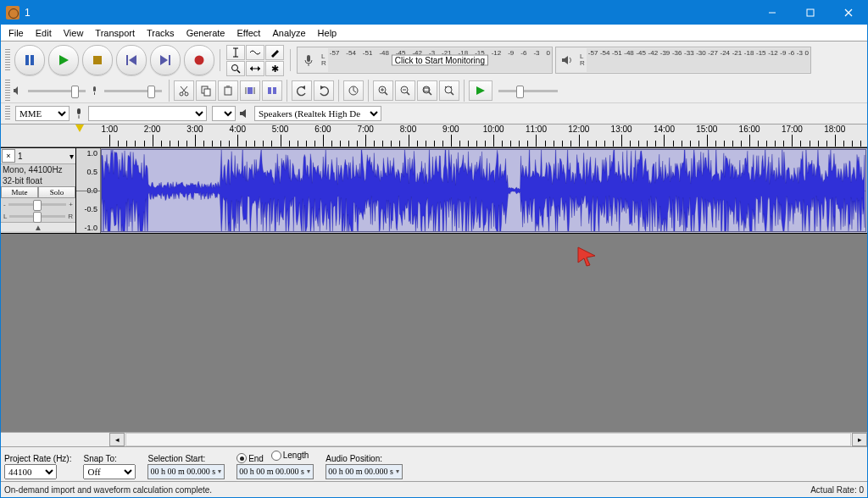 The height and width of the screenshot is (498, 868). I want to click on title-bar: 1, so click(434, 13).